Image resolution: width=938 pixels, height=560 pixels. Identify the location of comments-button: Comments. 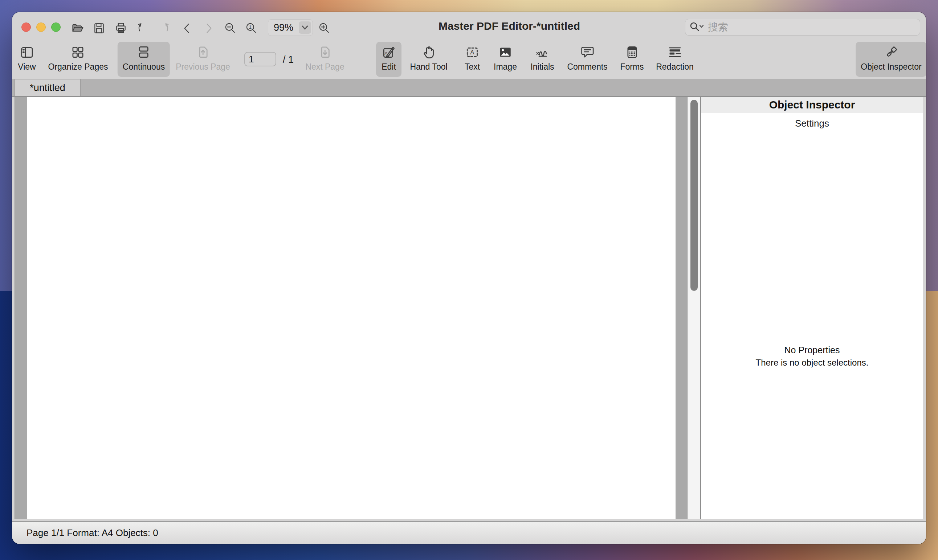
(587, 60).